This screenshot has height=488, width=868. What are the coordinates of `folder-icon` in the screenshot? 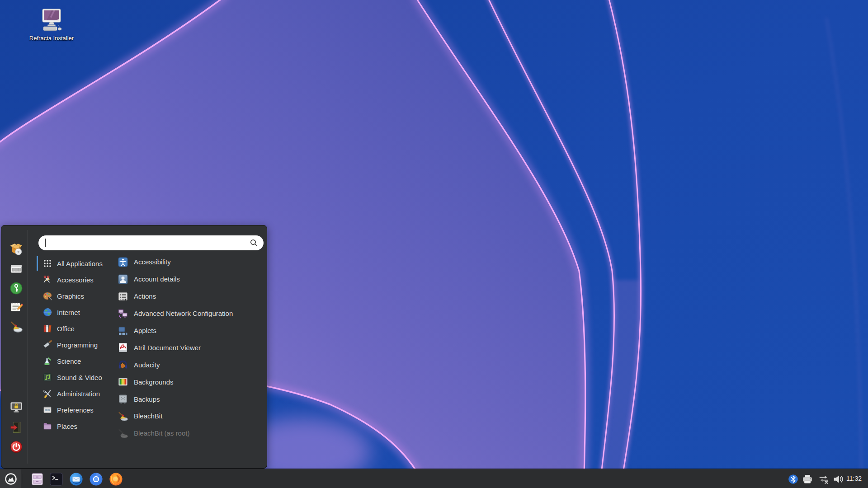 It's located at (47, 426).